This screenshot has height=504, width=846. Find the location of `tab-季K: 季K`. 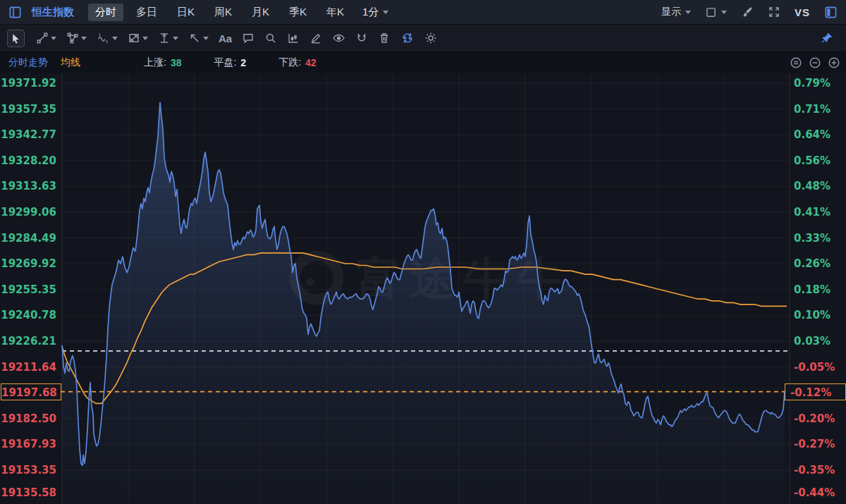

tab-季K: 季K is located at coordinates (298, 13).